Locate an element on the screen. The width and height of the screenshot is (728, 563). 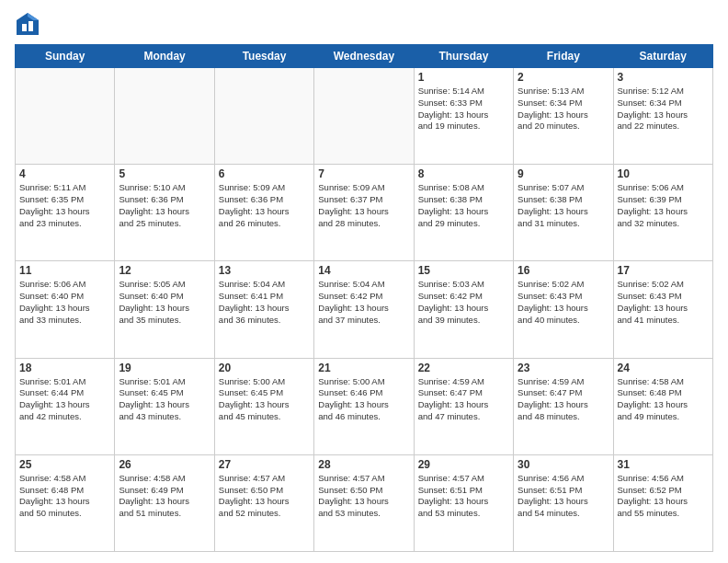
logo-icon is located at coordinates (28, 24).